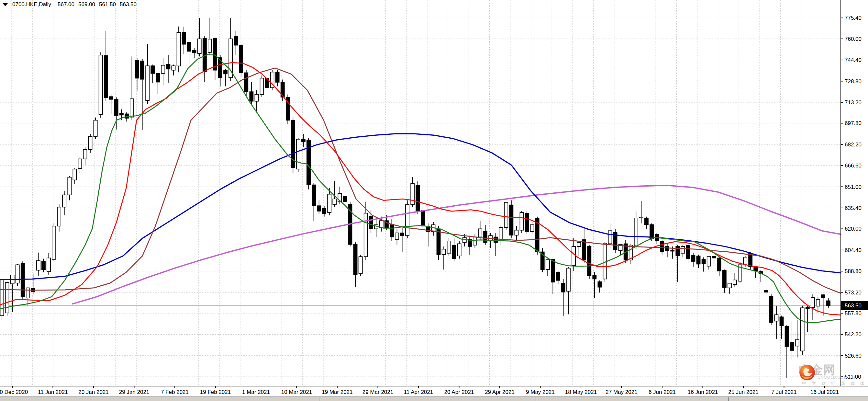  Describe the element at coordinates (256, 392) in the screenshot. I see `x-axis-label: 1 Mar 2021` at that location.